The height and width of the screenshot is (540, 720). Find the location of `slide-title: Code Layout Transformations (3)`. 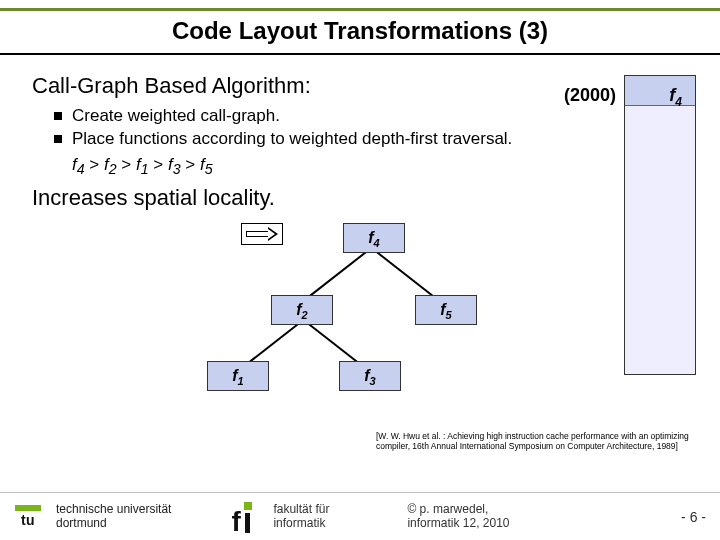

slide-title: Code Layout Transformations (3) is located at coordinates (360, 31).